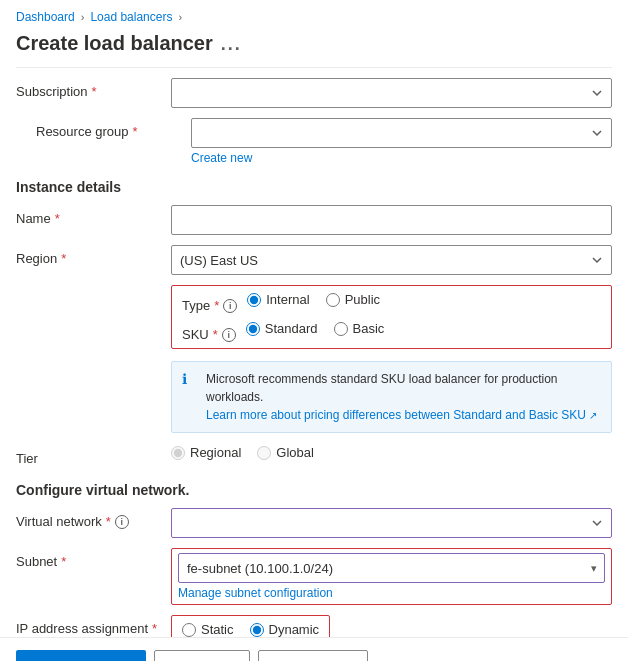 This screenshot has height=661, width=628. Describe the element at coordinates (232, 44) in the screenshot. I see `ellipsis-menu-button: ...` at that location.